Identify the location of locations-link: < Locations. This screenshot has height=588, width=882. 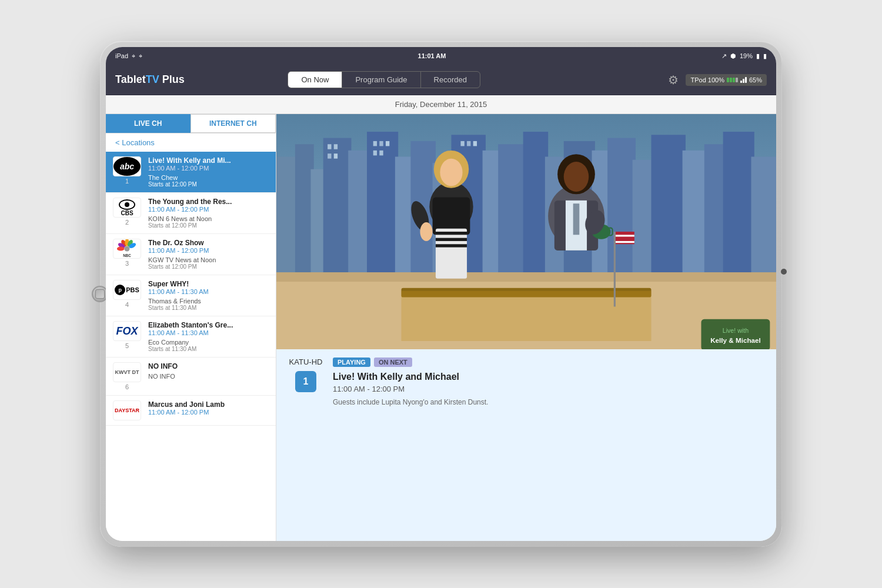
(191, 142).